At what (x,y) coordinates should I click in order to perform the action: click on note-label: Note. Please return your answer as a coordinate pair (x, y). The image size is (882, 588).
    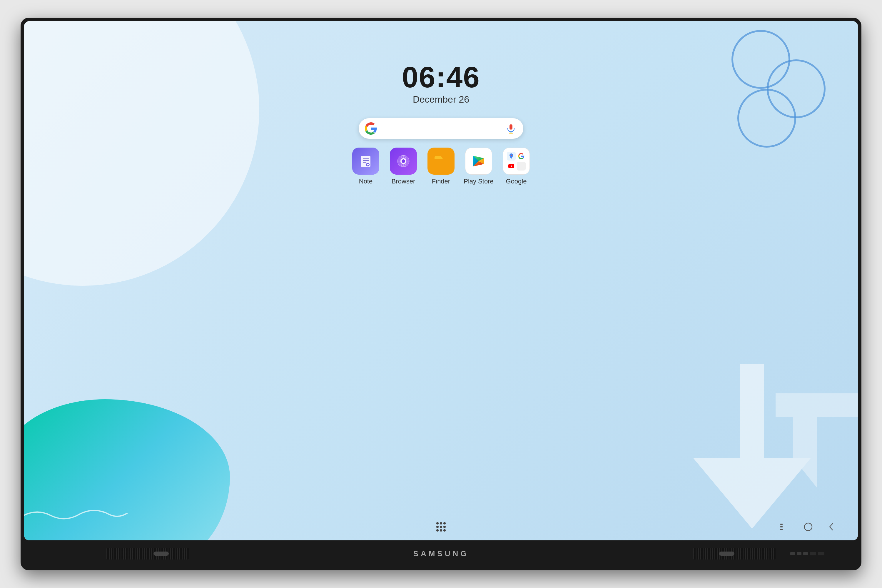
    Looking at the image, I should click on (366, 182).